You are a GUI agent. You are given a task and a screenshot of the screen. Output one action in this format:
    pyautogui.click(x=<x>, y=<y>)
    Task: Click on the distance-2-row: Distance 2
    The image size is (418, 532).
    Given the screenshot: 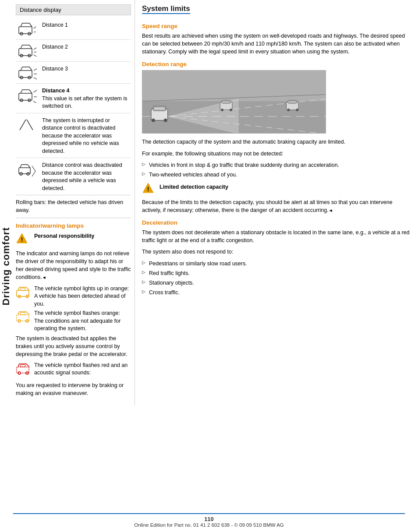 What is the action you would take?
    pyautogui.click(x=74, y=51)
    